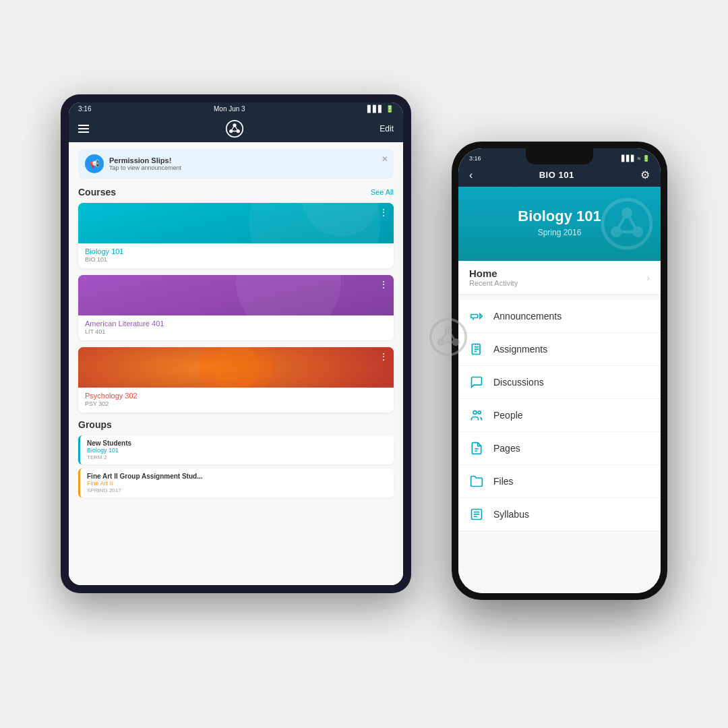 This screenshot has height=728, width=728. I want to click on groups-section: Groups New Students Biology 101 TERM 2 F…, so click(236, 458).